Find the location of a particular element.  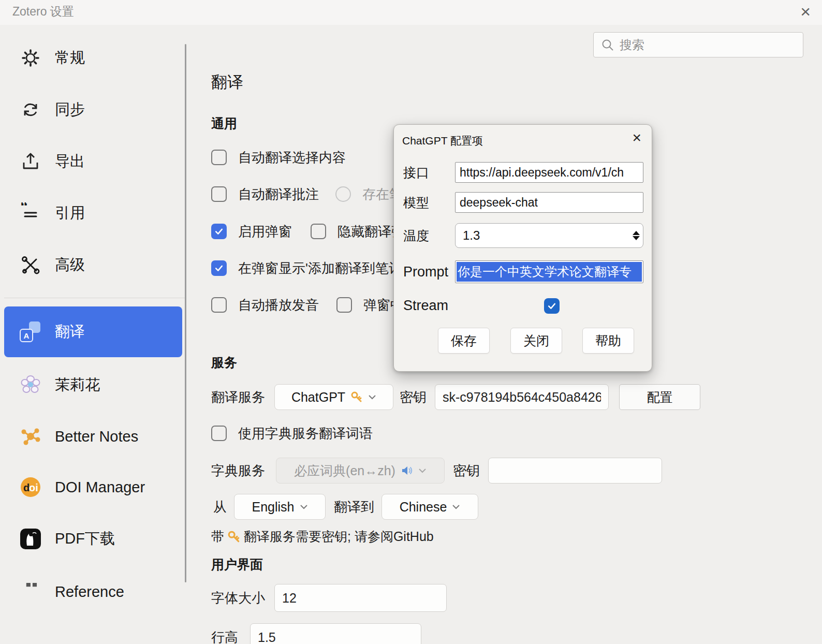

show-add-note-checkbox is located at coordinates (219, 268).